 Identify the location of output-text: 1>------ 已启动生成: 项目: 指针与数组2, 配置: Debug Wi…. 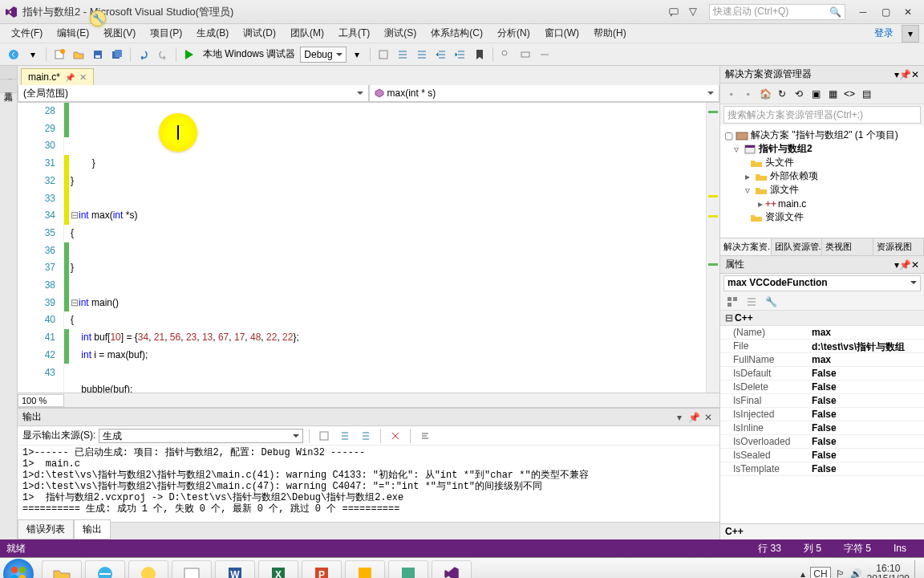
(369, 483).